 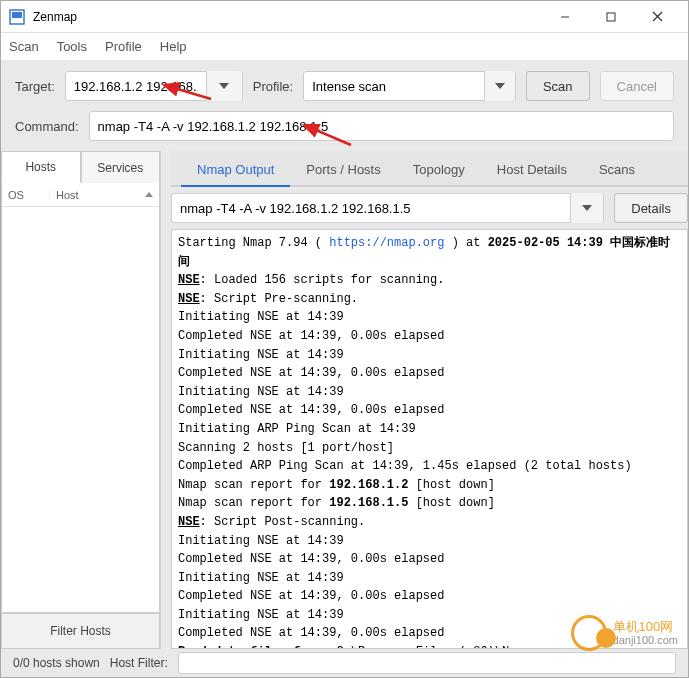 What do you see at coordinates (532, 170) in the screenshot?
I see `tab-host-details: Host Details` at bounding box center [532, 170].